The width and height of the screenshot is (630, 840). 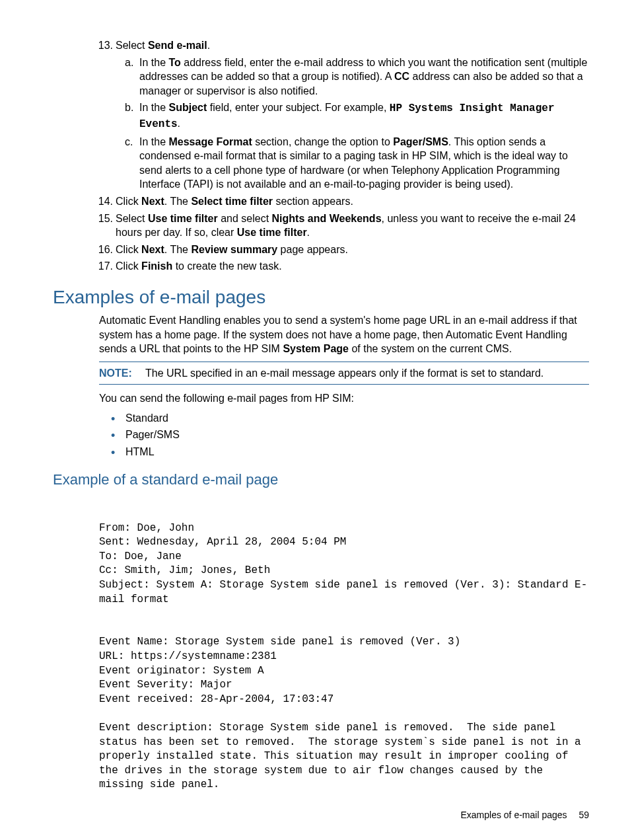 I want to click on substep-text: field, enter your subject. For example,, so click(x=298, y=107).